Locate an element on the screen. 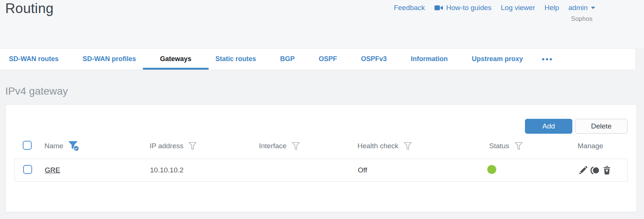 The width and height of the screenshot is (644, 219). page-title: Routing is located at coordinates (29, 9).